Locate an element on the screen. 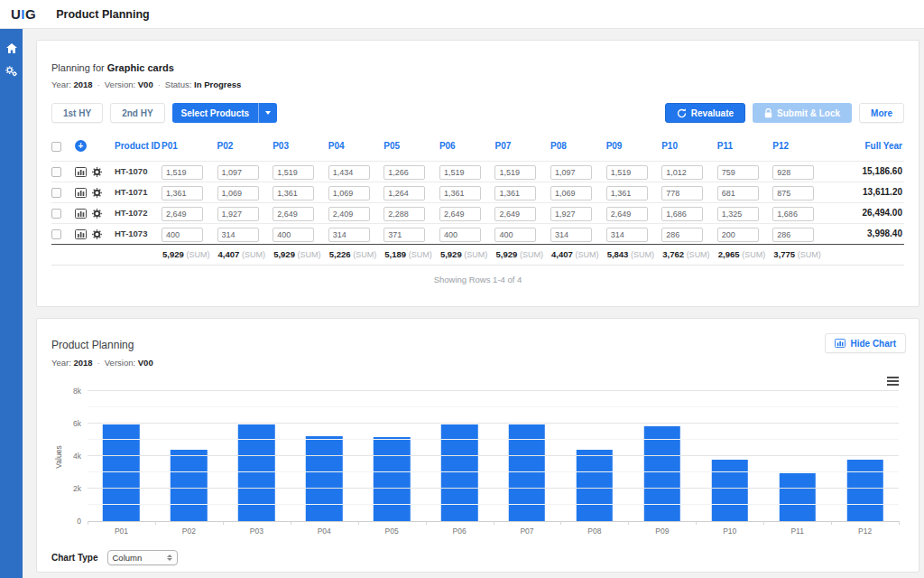  second-hy-button: 2nd HY is located at coordinates (137, 113).